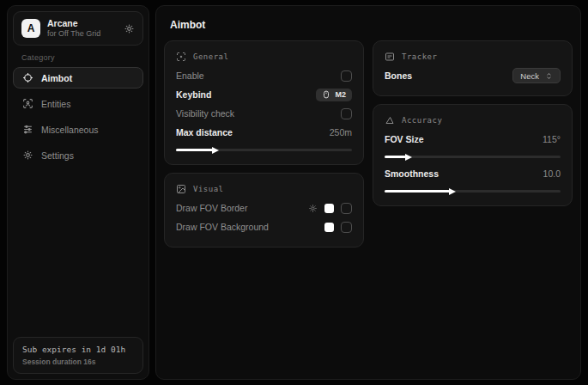 This screenshot has height=385, width=588. What do you see at coordinates (347, 113) in the screenshot?
I see `visibility-checkbox` at bounding box center [347, 113].